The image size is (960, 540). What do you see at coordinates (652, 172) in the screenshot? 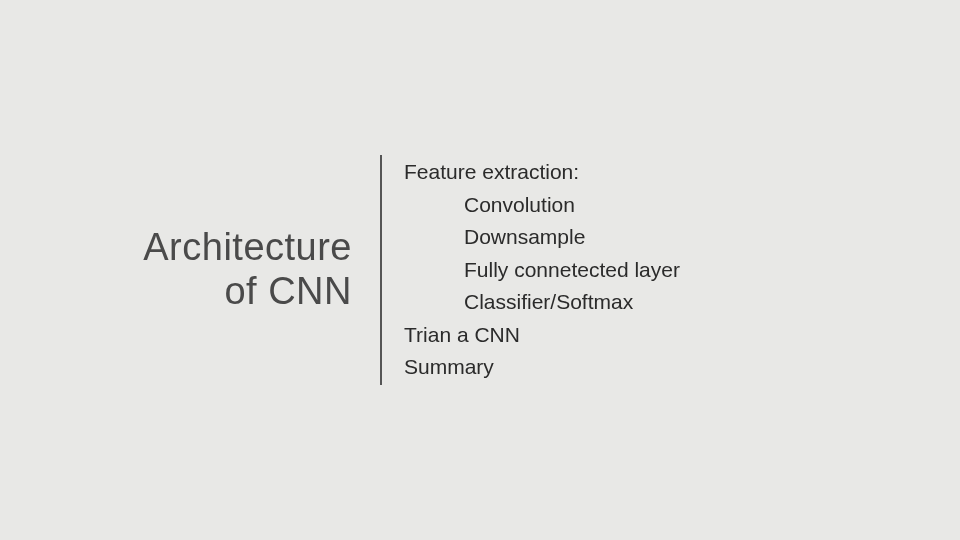
I see `content-heading: Feature extraction:` at bounding box center [652, 172].